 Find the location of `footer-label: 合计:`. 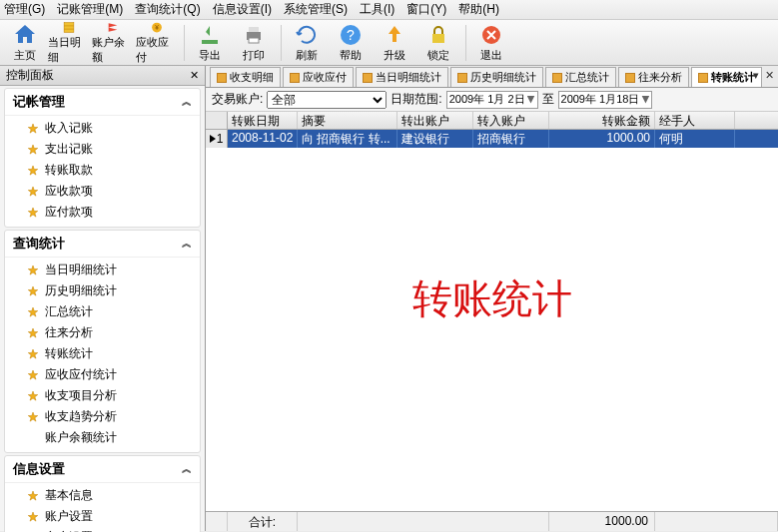

footer-label: 合计: is located at coordinates (263, 521).